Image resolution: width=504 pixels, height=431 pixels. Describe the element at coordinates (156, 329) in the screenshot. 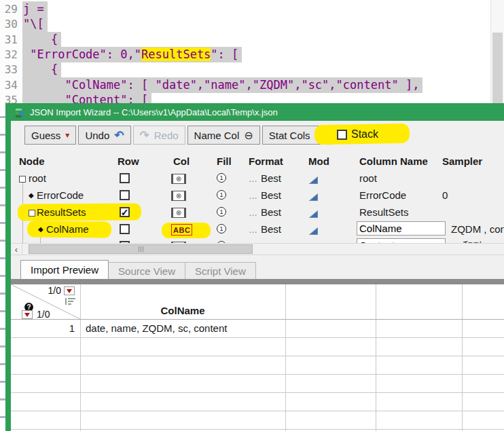

I see `preview-row-value: date, name, ZQDM, sc, content` at that location.